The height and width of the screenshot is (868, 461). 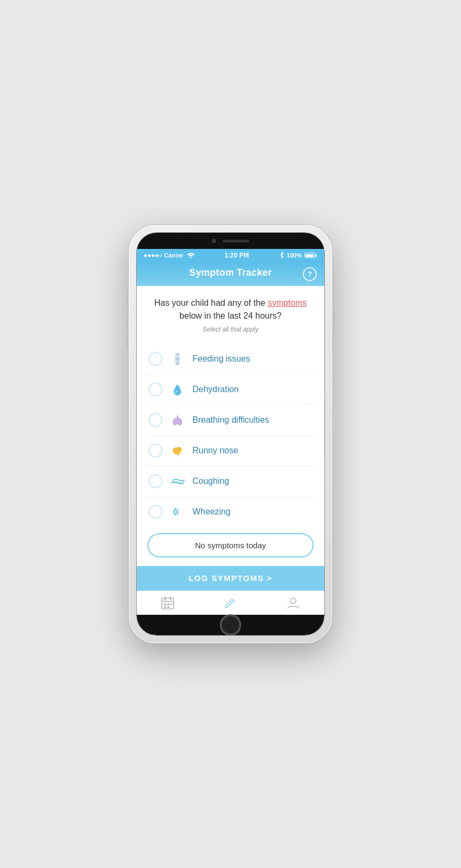 What do you see at coordinates (177, 420) in the screenshot?
I see `breathing-icon` at bounding box center [177, 420].